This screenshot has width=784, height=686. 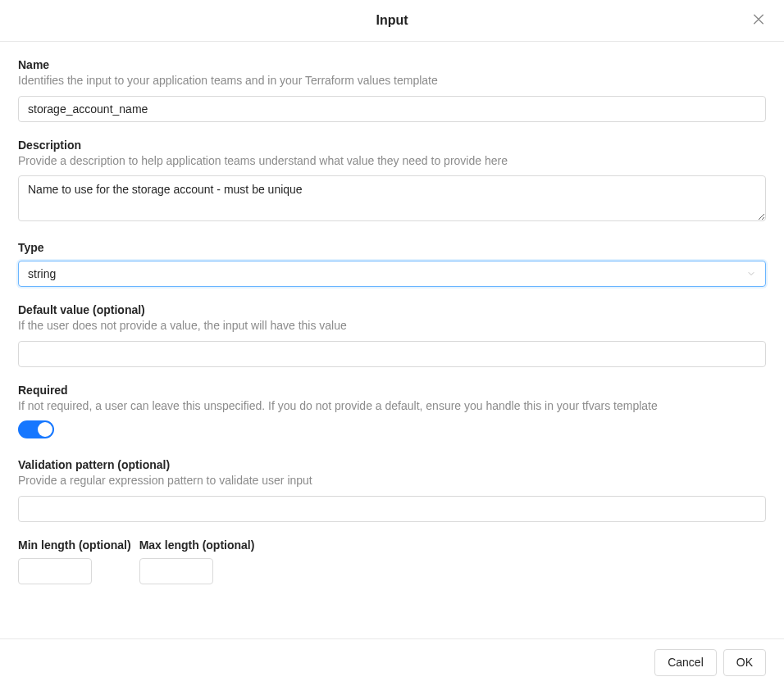 I want to click on length-row: Min length (optional) Max length (option…, so click(x=392, y=561).